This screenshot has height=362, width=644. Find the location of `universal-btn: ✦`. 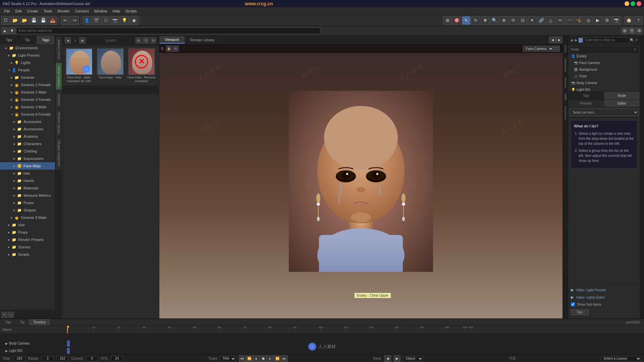

universal-btn: ✦ is located at coordinates (532, 20).